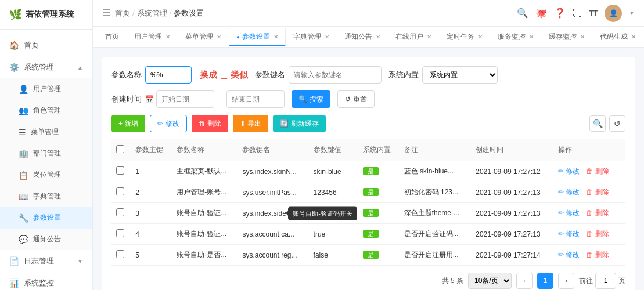 This screenshot has height=290, width=644. Describe the element at coordinates (219, 37) in the screenshot. I see `tab-menu-close: ✕` at that location.